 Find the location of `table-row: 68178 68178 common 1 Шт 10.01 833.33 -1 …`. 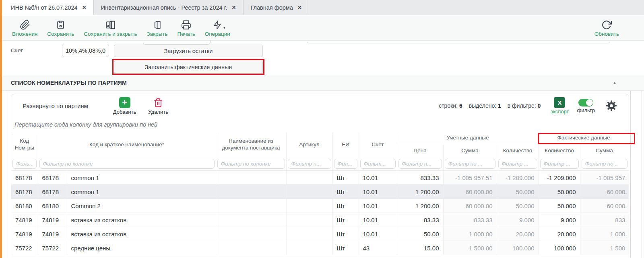

table-row: 68178 68178 common 1 Шт 10.01 833.33 -1 … is located at coordinates (320, 178).